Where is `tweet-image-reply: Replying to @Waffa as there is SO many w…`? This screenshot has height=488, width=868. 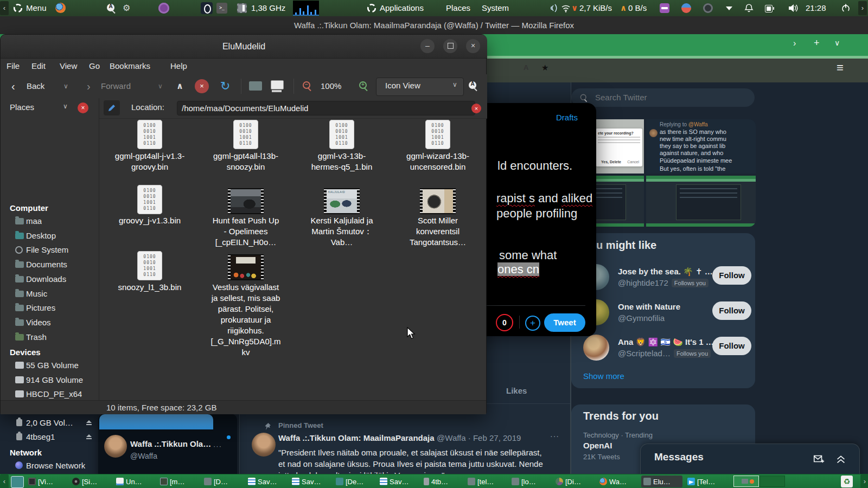 tweet-image-reply: Replying to @Waffa as there is SO many w… is located at coordinates (701, 146).